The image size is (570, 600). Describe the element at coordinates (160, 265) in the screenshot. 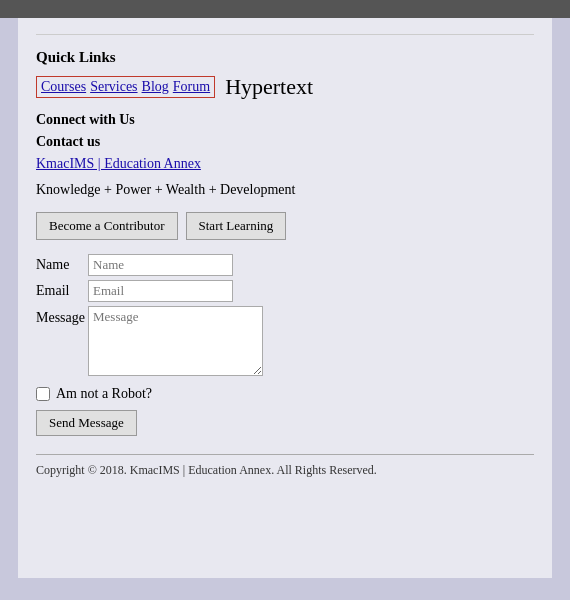

I see `name-input` at that location.